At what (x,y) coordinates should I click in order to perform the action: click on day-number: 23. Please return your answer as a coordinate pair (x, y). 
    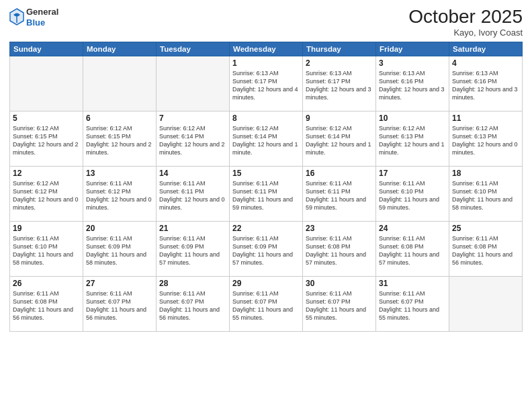
    Looking at the image, I should click on (339, 228).